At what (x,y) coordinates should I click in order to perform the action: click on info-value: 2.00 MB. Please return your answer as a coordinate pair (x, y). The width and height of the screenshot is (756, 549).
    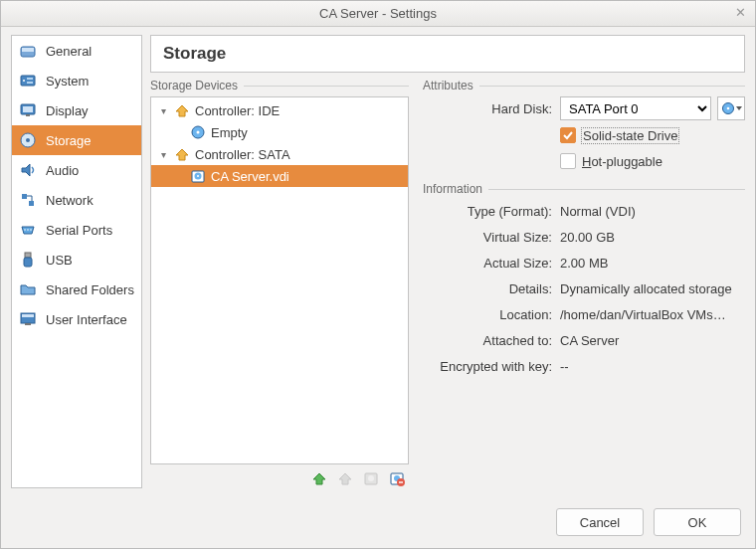
    Looking at the image, I should click on (653, 263).